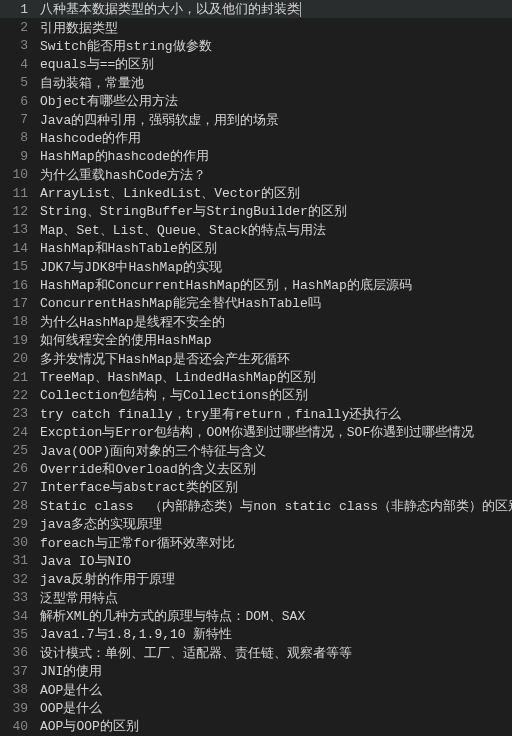  What do you see at coordinates (255, 432) in the screenshot?
I see `line-text: Excption与Error包结构，OOM你遇到过哪些情况，SOF你遇到过哪些情…` at bounding box center [255, 432].